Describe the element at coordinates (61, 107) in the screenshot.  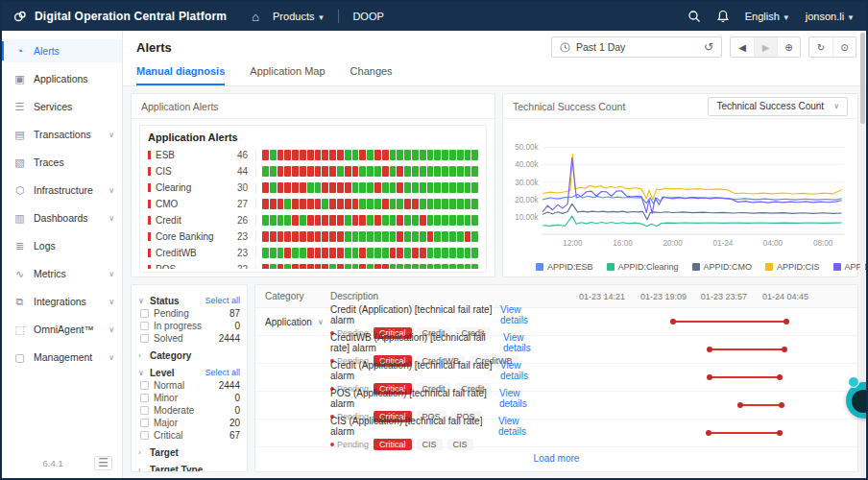
I see `sidebar-item-services: ☰Services` at that location.